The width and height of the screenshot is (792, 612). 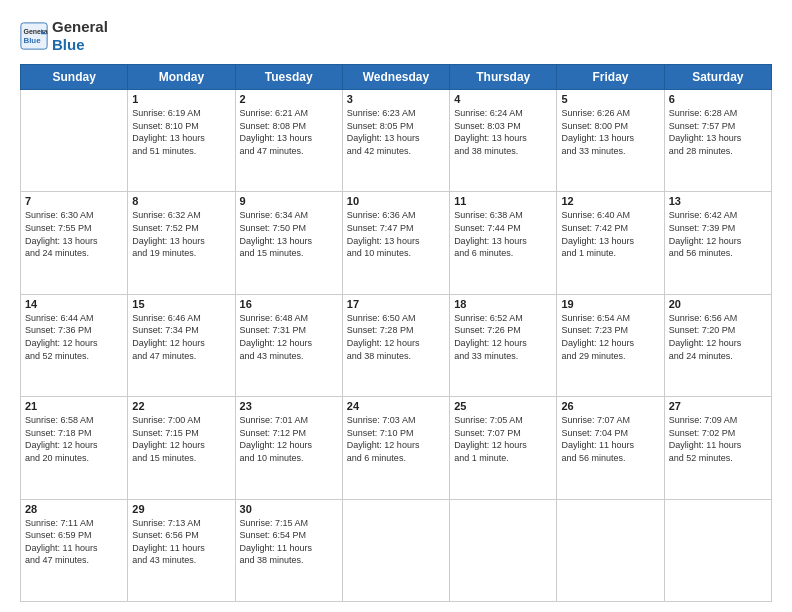 I want to click on calendar-cell: 17Sunrise: 6:50 AM Sunset: 7:28 PM Dayli…, so click(x=396, y=345).